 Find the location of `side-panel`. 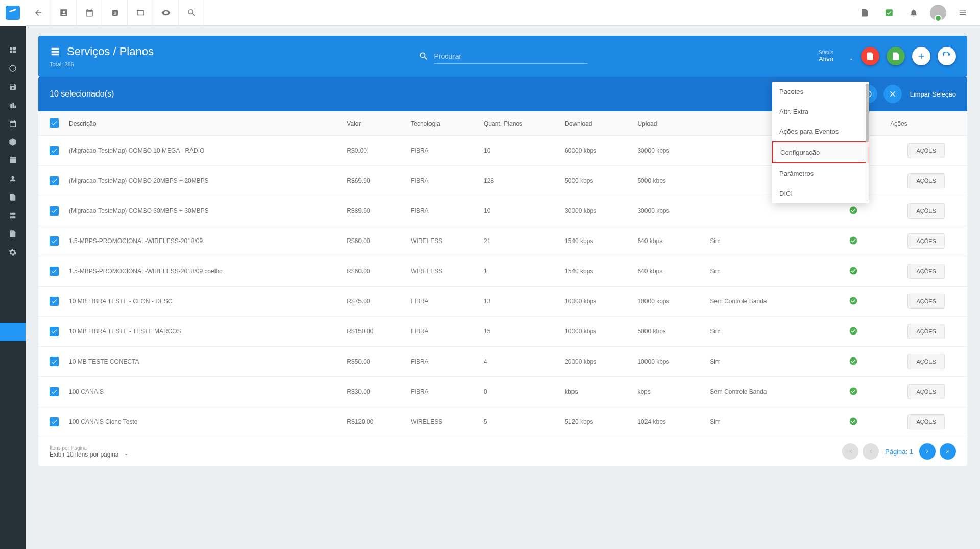

side-panel is located at coordinates (13, 160).